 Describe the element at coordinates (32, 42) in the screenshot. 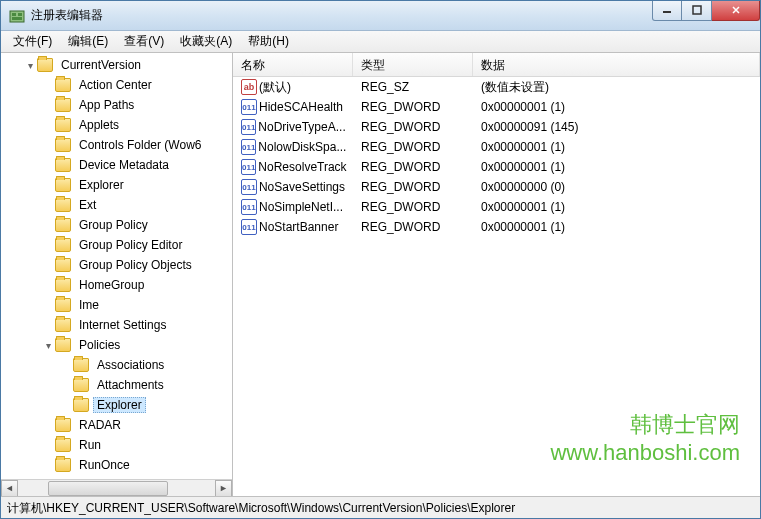

I see `menu-file: 文件(F)` at that location.